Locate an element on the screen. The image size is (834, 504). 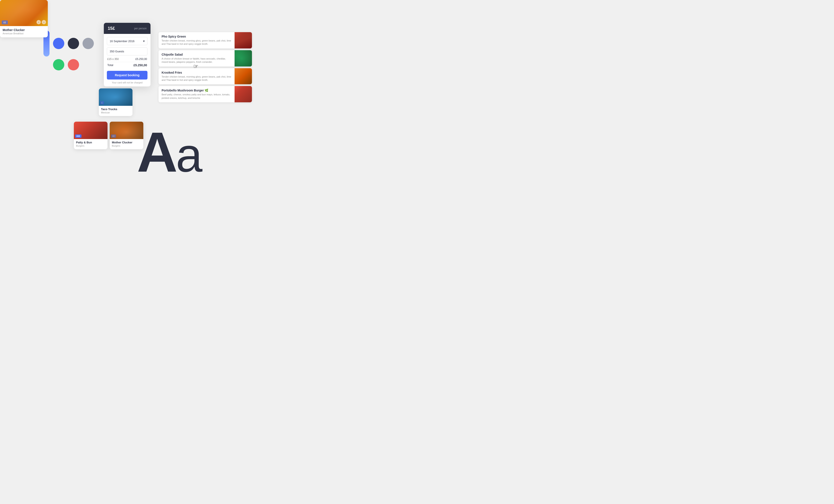
vendor-large-name: Mother Clucker is located at coordinates (24, 30).